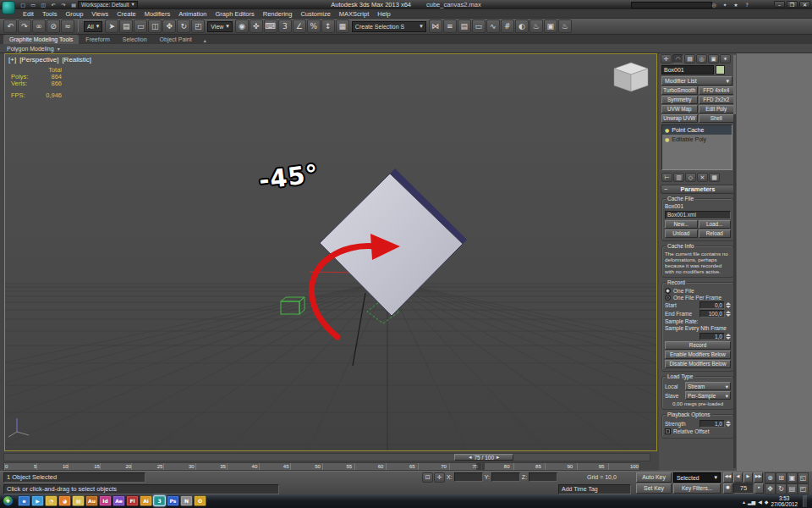 This screenshot has height=508, width=812. I want to click on ribbon-tab: Graphite Modeling Tools, so click(41, 39).